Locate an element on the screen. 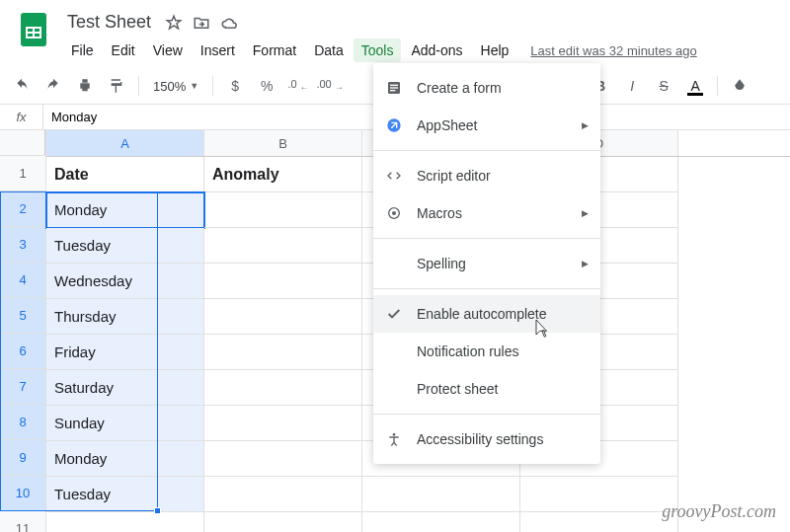  menu-item-label: Create a form is located at coordinates (459, 88).